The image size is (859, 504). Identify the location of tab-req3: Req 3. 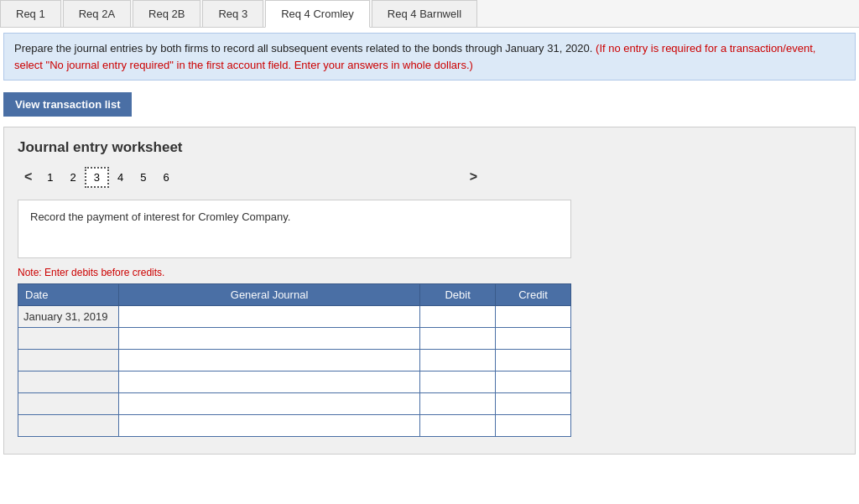
(233, 13).